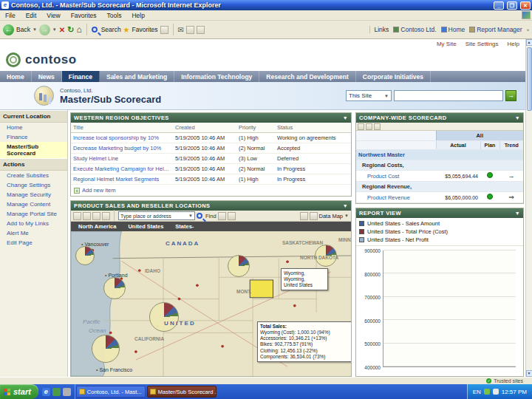 This screenshot has height=399, width=532. Describe the element at coordinates (446, 44) in the screenshot. I see `my-site-link: My Site` at that location.